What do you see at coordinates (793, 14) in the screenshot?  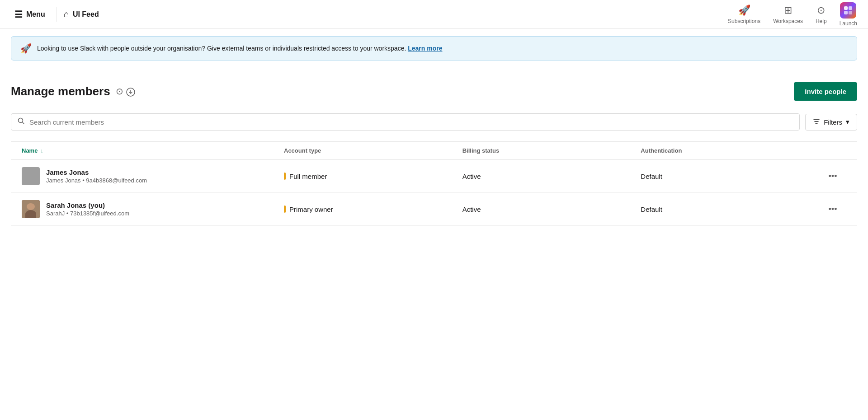 I see `header-right: 🚀 Subscriptions ⊞ Workspaces ⊙ Help Laun…` at bounding box center [793, 14].